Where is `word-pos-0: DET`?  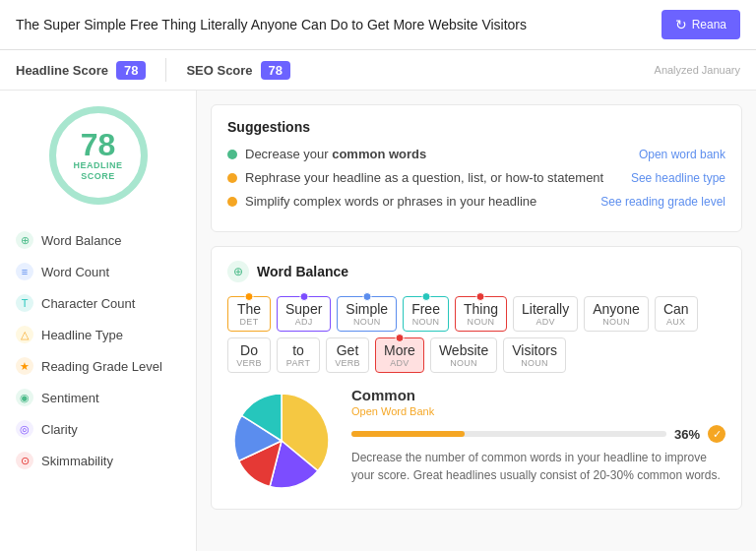 word-pos-0: DET is located at coordinates (250, 322).